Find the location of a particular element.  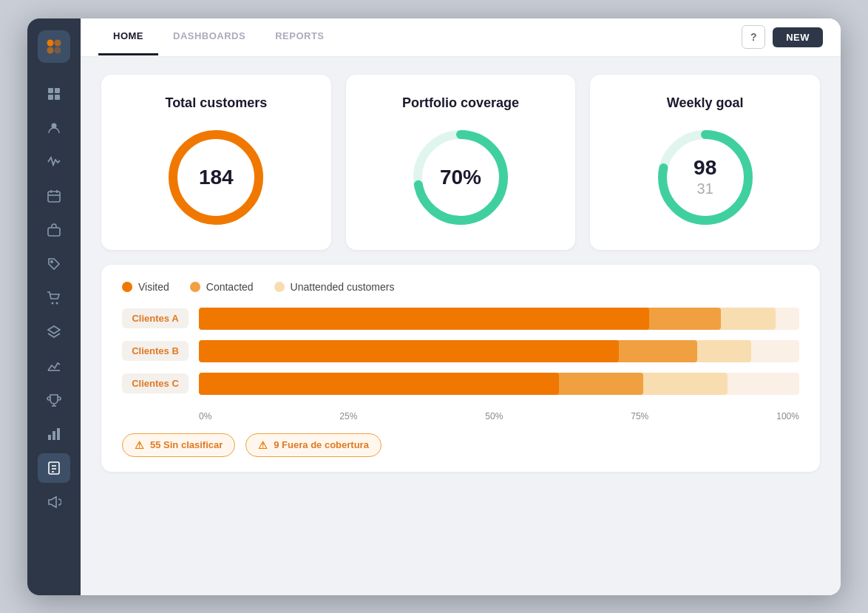

legend-contacted: Contacted is located at coordinates (222, 287).